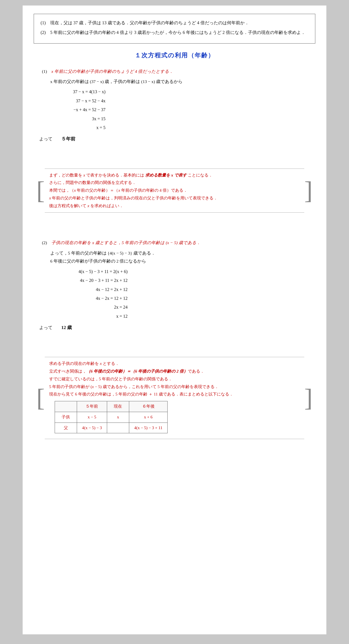  What do you see at coordinates (46, 139) in the screenshot?
I see `solution1-answer-prefix: よって` at bounding box center [46, 139].